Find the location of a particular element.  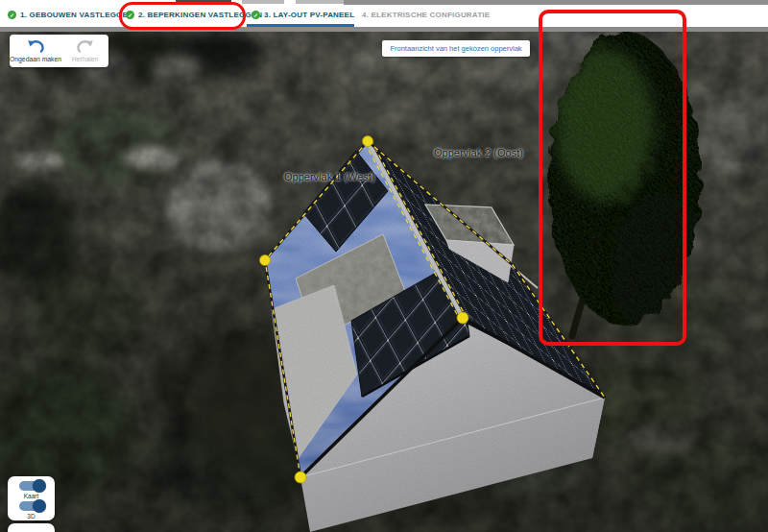

clipped-control-panel is located at coordinates (31, 528).